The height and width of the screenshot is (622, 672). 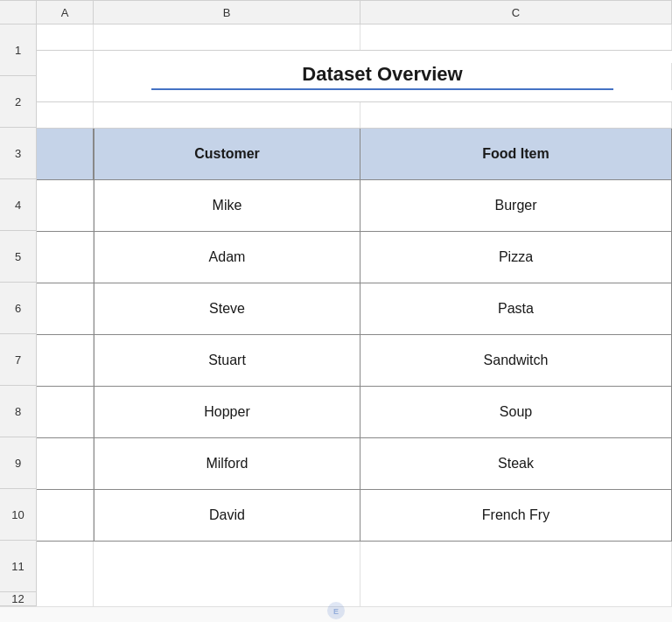 What do you see at coordinates (228, 37) in the screenshot?
I see `cell-b1` at bounding box center [228, 37].